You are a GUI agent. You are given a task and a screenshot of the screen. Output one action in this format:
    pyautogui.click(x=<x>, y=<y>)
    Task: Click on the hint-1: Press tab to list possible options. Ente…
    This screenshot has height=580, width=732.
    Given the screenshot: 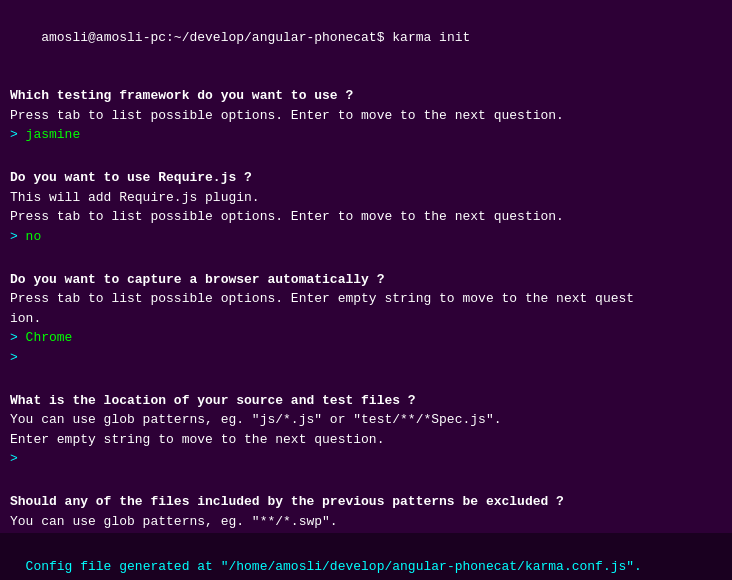 What is the action you would take?
    pyautogui.click(x=366, y=116)
    